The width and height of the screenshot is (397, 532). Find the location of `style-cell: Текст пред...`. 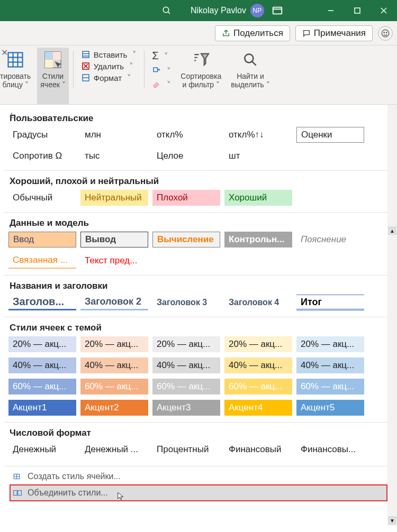

style-cell: Текст пред... is located at coordinates (114, 261).